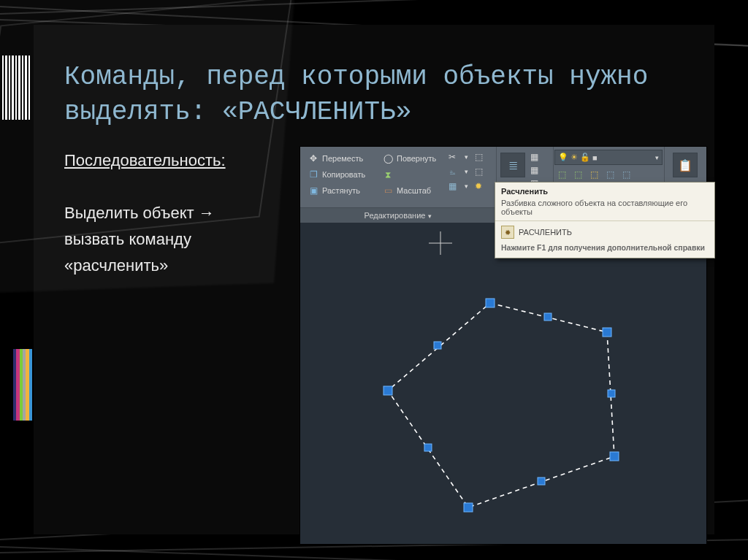 This screenshot has width=748, height=560. I want to click on scale-icon: ▭, so click(388, 191).